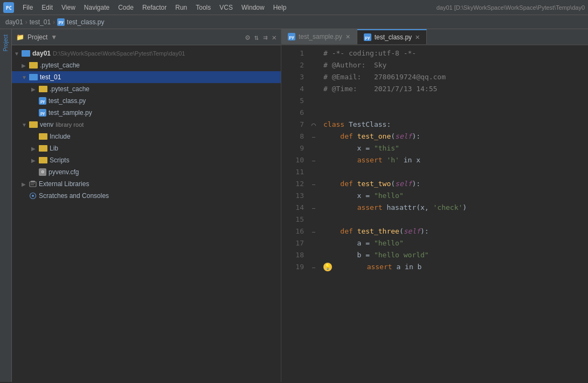 The image size is (588, 383). What do you see at coordinates (314, 184) in the screenshot?
I see `gutter-12-fold: –` at bounding box center [314, 184].